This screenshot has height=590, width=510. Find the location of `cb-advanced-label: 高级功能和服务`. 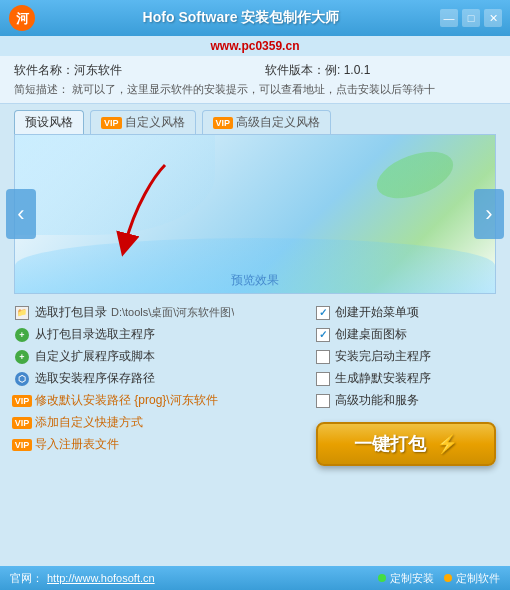

cb-advanced-label: 高级功能和服务 is located at coordinates (377, 400).